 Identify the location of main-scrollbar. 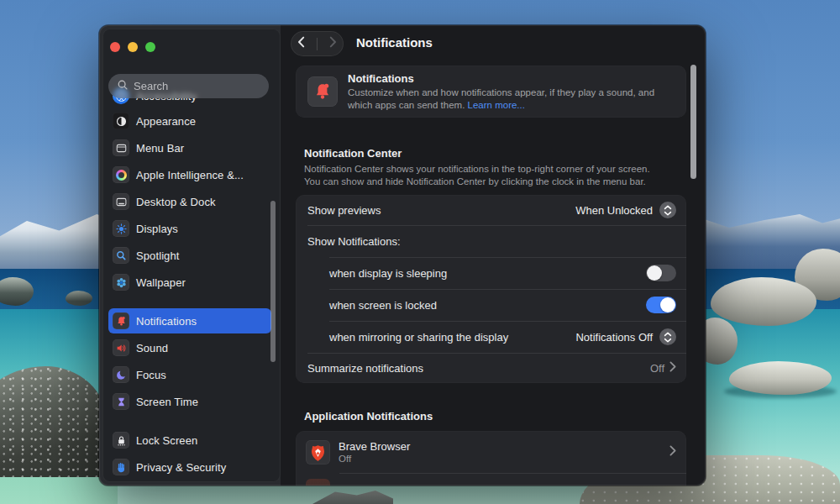
(694, 122).